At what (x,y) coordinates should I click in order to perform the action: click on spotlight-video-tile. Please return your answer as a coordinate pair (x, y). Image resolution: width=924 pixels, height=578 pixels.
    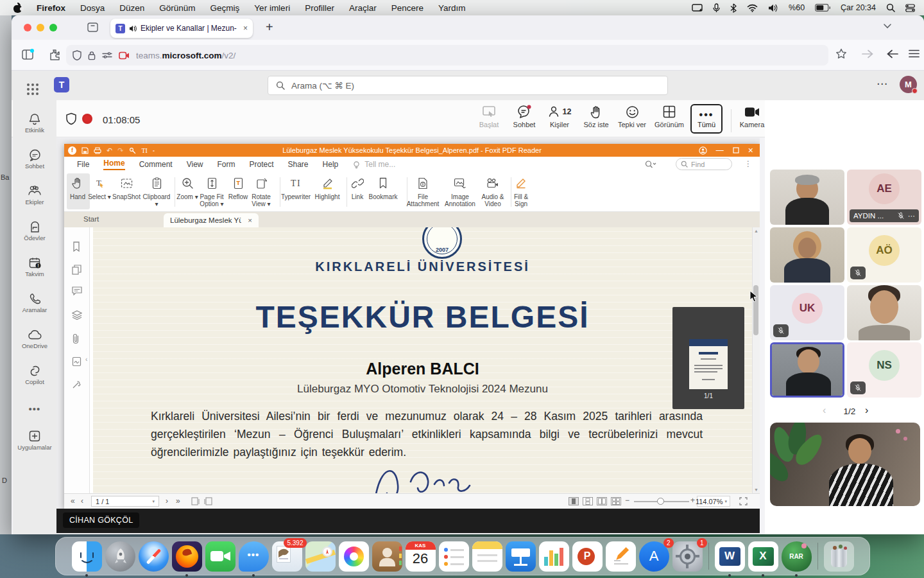
    Looking at the image, I should click on (845, 464).